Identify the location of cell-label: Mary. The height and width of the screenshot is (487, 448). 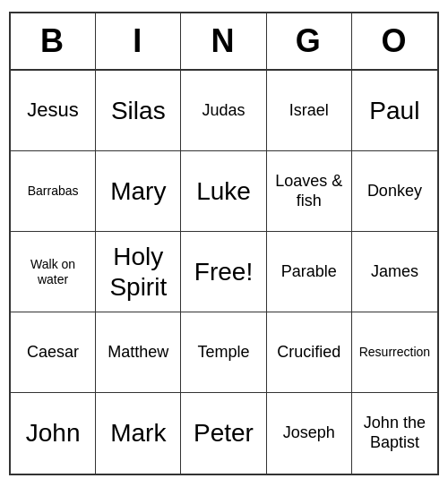
(138, 192).